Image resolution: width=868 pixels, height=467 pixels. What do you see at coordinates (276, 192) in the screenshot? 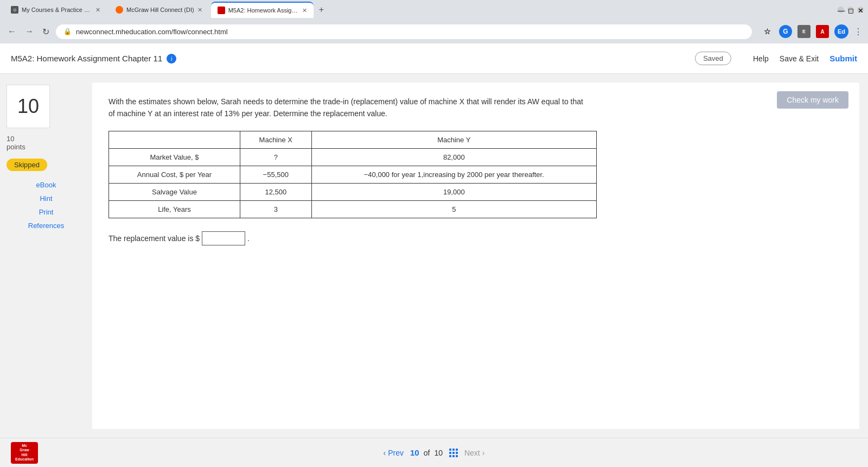
I see `table-cell-row2-col1: 12,500` at bounding box center [276, 192].